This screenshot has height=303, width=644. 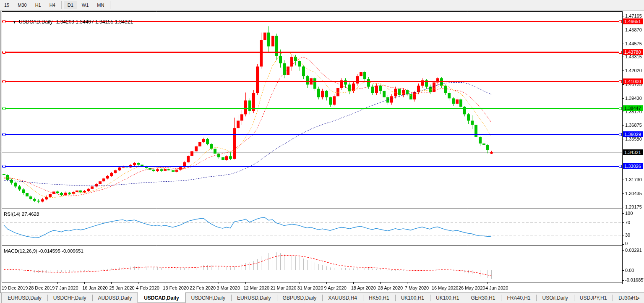 What do you see at coordinates (95, 22) in the screenshot?
I see `chart-ohlc-values: 1.34203 1.34467 1.34155 1.34321` at bounding box center [95, 22].